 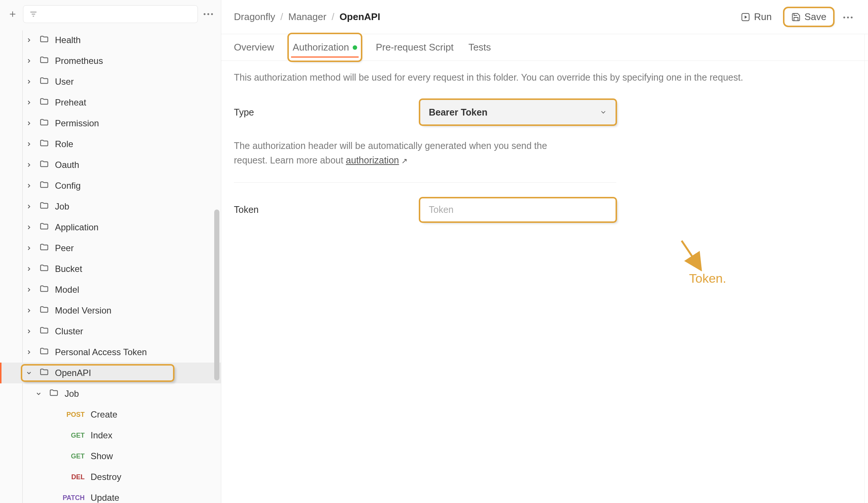 What do you see at coordinates (22, 267) in the screenshot?
I see `tree-guide-line` at bounding box center [22, 267].